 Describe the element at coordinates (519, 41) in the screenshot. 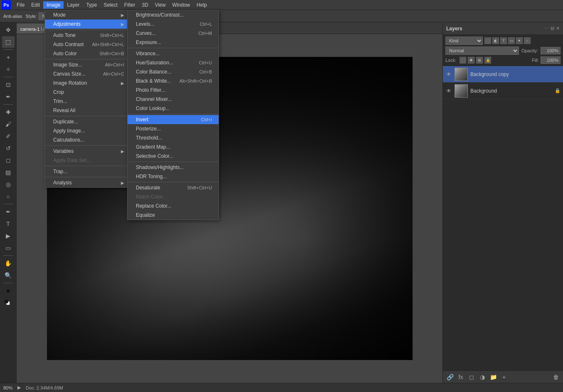

I see `kind-smart-icon: ✦` at that location.